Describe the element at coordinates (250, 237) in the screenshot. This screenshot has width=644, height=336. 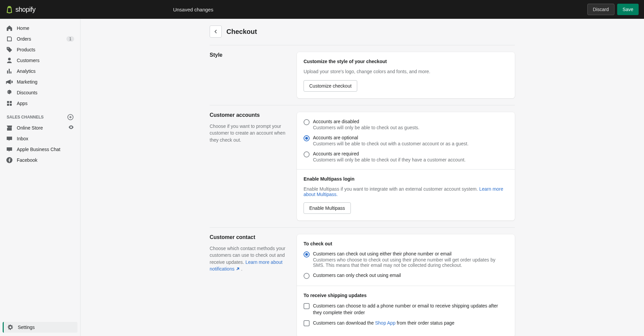
I see `contact-section-title: Customer contact` at that location.